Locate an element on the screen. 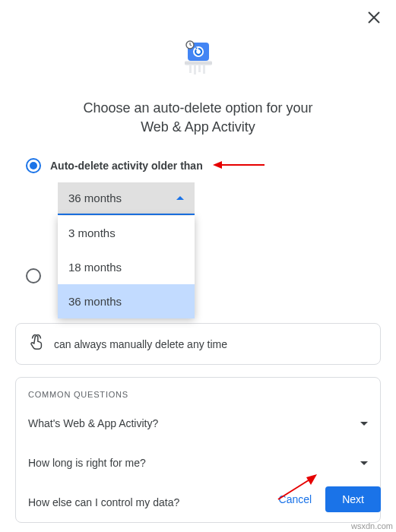 Image resolution: width=396 pixels, height=532 pixels. dropdown-item-3-months: 3 months is located at coordinates (126, 233).